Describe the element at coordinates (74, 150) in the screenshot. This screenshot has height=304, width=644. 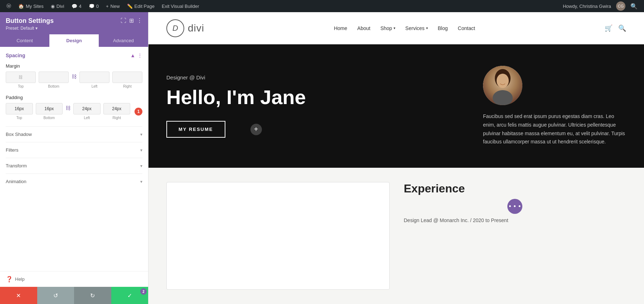
I see `filters-header: Filters ▾` at that location.